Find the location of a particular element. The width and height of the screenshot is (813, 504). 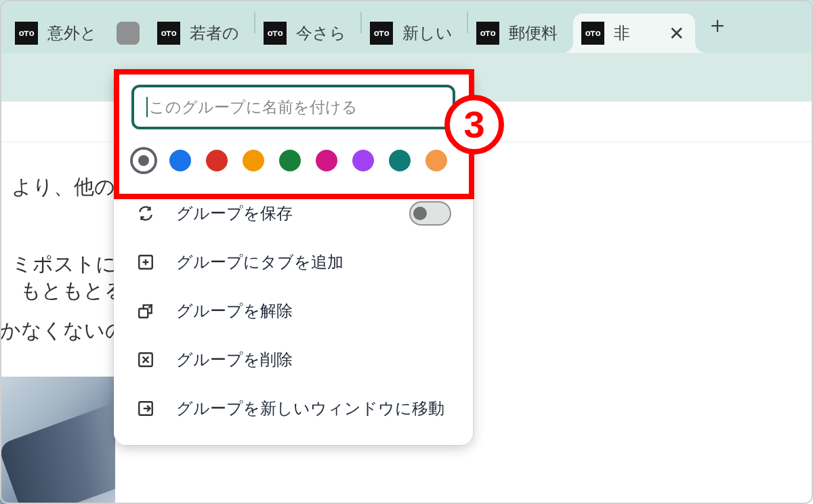

menu-item-delete-group: グループを削除 is located at coordinates (293, 360).